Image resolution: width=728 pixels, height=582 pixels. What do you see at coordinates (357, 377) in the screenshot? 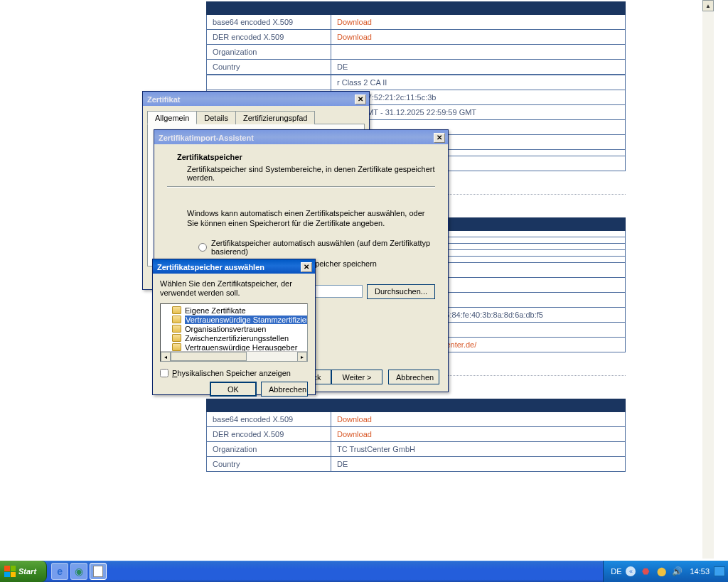
I see `next-button: Weiter >` at bounding box center [357, 377].